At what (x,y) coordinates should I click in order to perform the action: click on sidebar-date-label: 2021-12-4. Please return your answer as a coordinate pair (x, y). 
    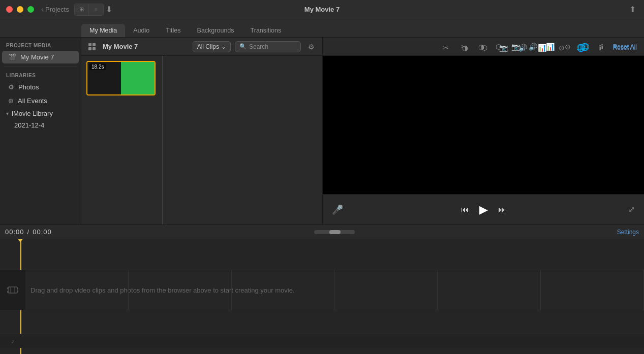
    Looking at the image, I should click on (29, 125).